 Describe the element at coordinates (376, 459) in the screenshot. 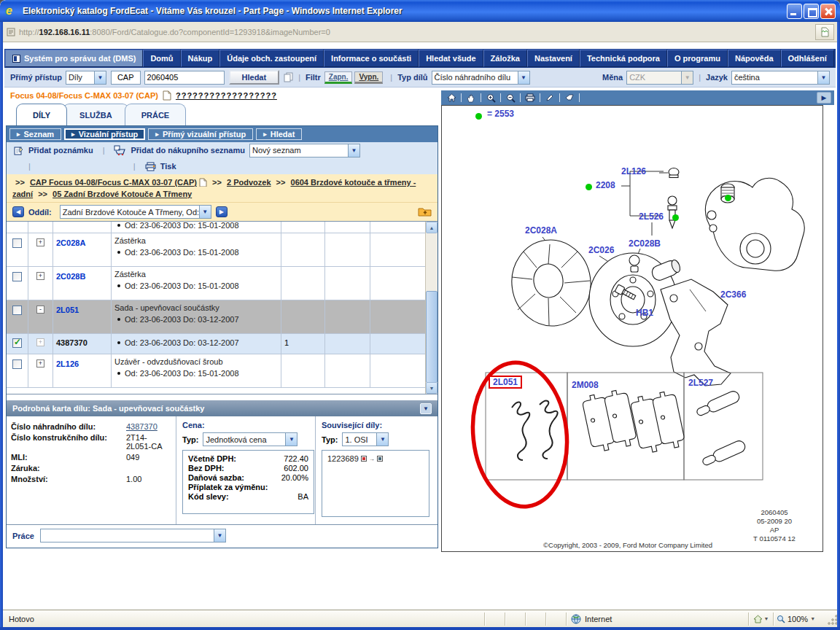

I see `related-part-item: 1223689 →` at that location.